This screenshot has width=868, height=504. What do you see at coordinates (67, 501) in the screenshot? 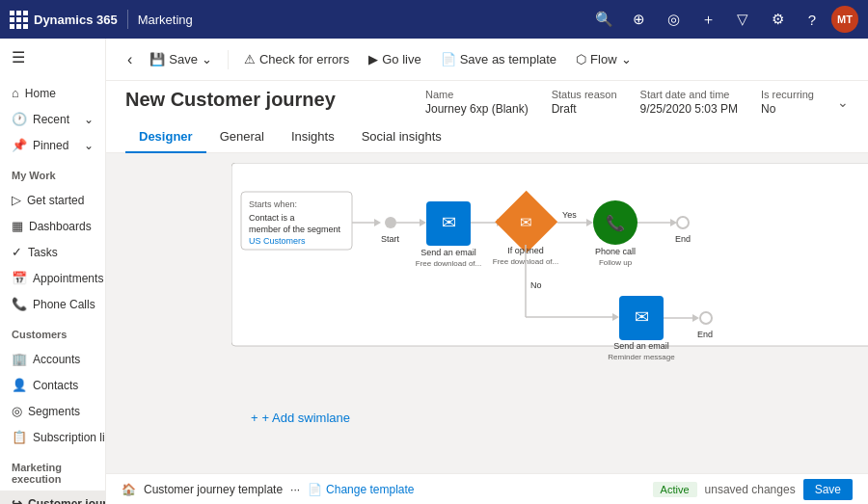
I see `journeys-label: Customer journeys` at bounding box center [67, 501].